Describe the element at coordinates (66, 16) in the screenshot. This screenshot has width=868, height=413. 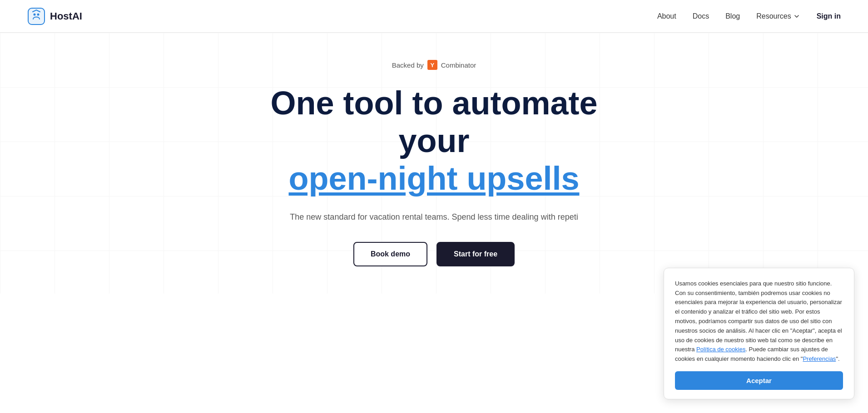
I see `logo-text: HostAI` at that location.